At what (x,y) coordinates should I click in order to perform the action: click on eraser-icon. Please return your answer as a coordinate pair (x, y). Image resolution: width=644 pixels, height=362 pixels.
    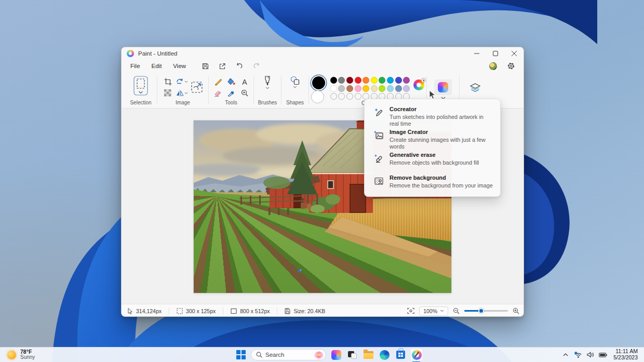
    Looking at the image, I should click on (218, 93).